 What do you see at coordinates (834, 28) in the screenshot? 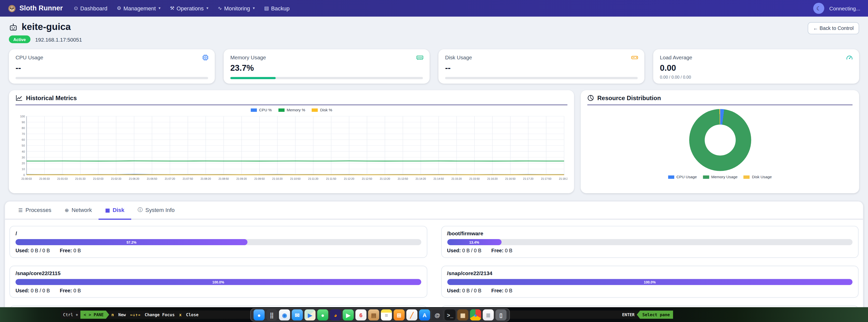
I see `back-to-control-button: ← Back to Control` at bounding box center [834, 28].